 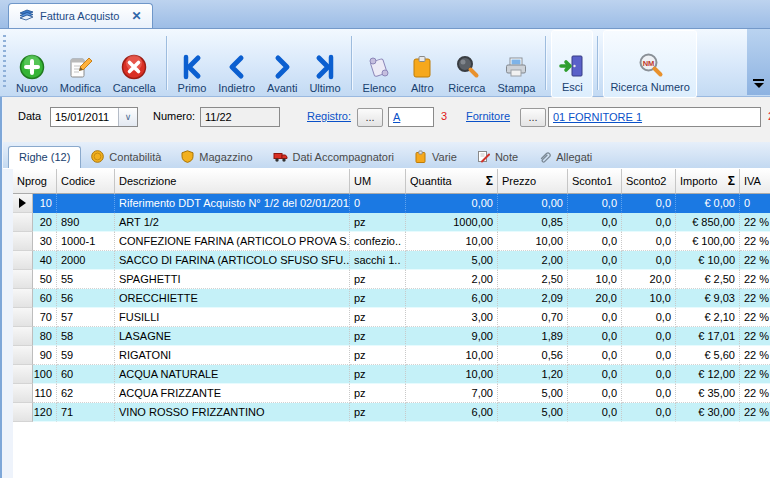 I want to click on cell-codice: 2000, so click(x=86, y=260).